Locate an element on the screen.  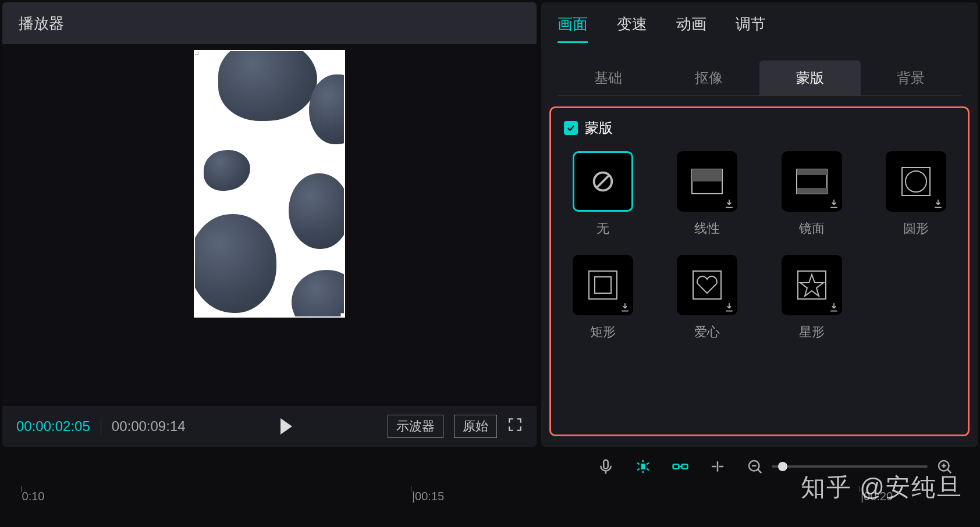
zoom-out-icon is located at coordinates (755, 467).